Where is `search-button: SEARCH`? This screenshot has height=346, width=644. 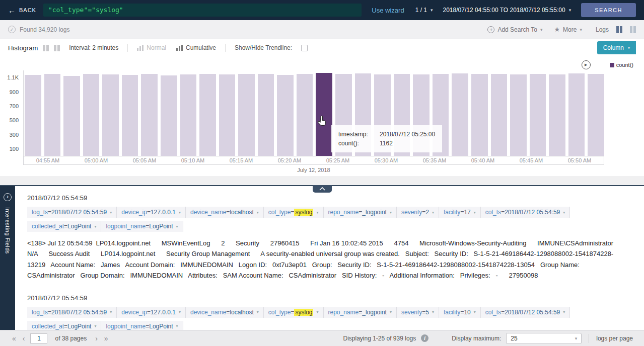 search-button: SEARCH is located at coordinates (608, 10).